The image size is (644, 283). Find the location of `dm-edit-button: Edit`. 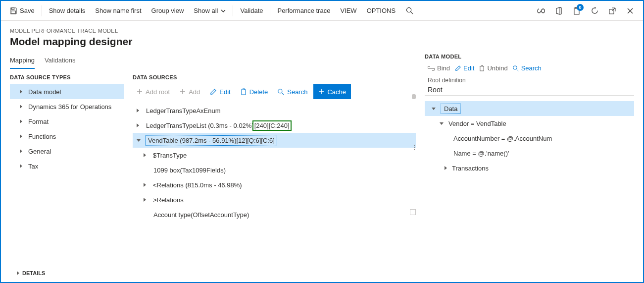

dm-edit-button: Edit is located at coordinates (464, 68).